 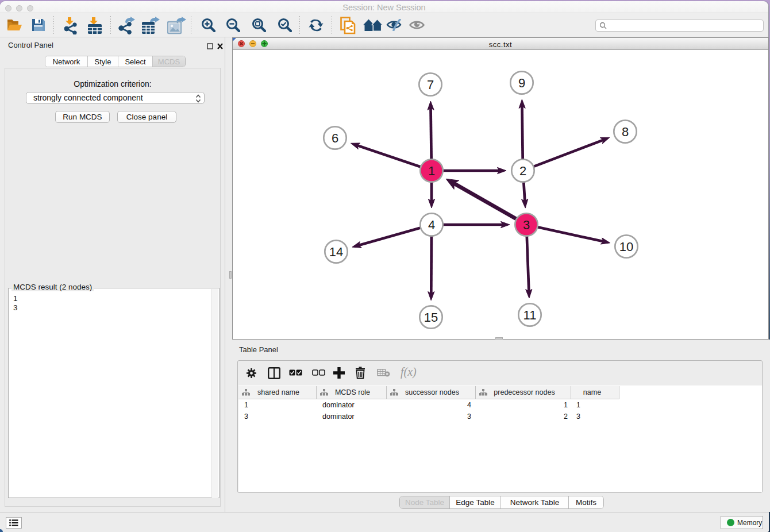 I want to click on svg-text: 6, so click(x=335, y=138).